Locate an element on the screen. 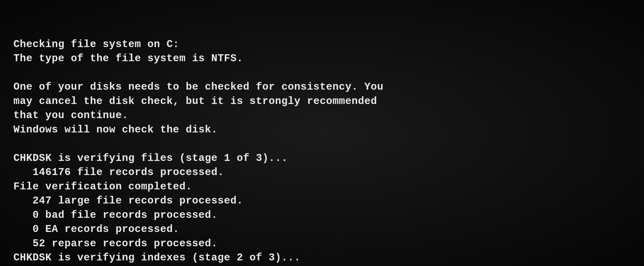  terminal-line: Windows will now check the disk. is located at coordinates (198, 130).